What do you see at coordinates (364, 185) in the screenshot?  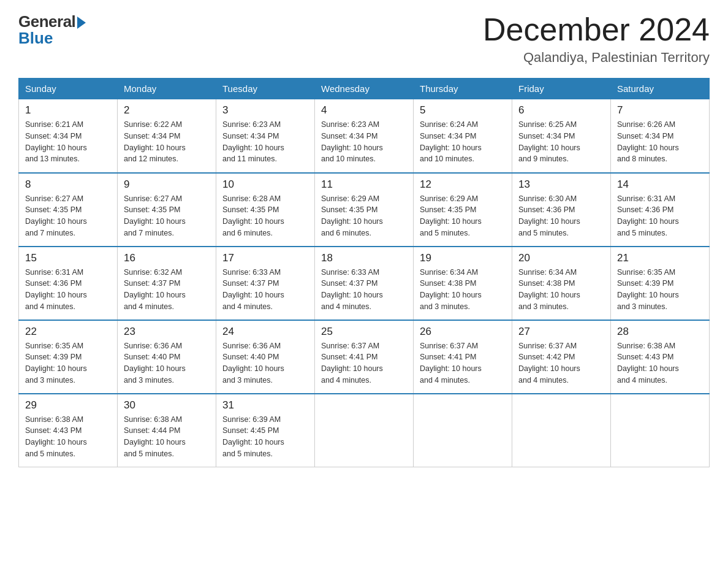 I see `day-number: 11` at bounding box center [364, 185].